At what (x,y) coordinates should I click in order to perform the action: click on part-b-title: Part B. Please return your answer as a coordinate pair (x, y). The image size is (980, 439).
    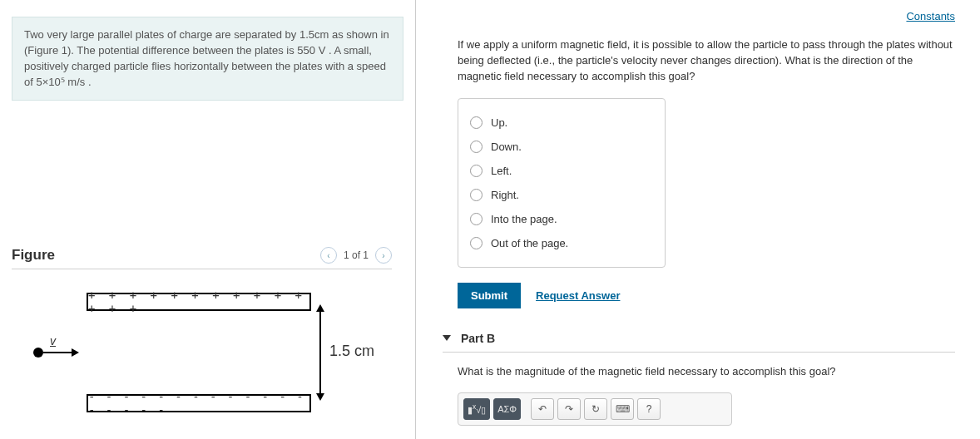
    Looking at the image, I should click on (478, 338).